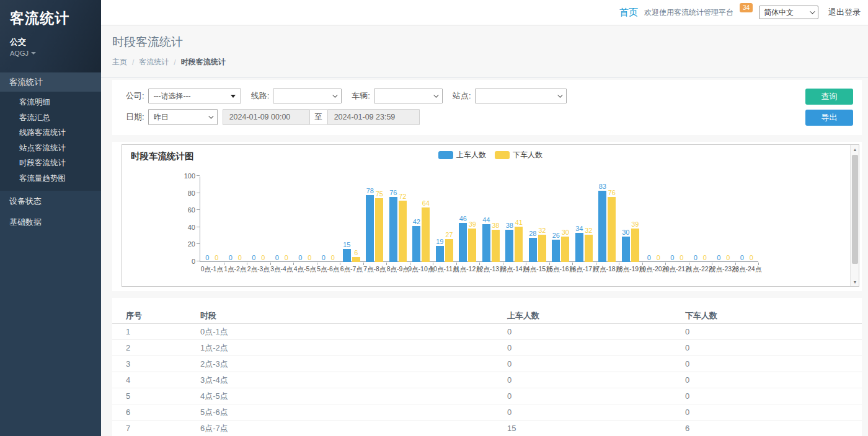  Describe the element at coordinates (135, 96) in the screenshot. I see `company-label: 公司:` at that location.